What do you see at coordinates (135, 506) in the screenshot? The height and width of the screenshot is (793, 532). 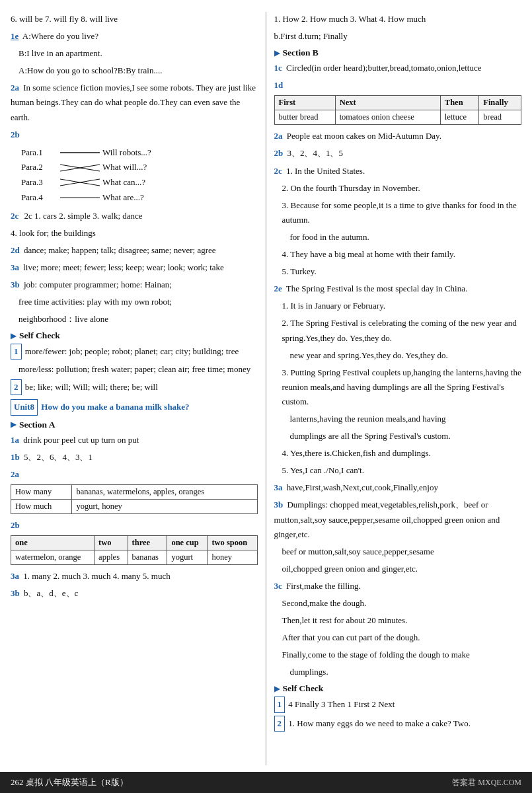 I see `table-row: How much yogurt, honey` at bounding box center [135, 506].